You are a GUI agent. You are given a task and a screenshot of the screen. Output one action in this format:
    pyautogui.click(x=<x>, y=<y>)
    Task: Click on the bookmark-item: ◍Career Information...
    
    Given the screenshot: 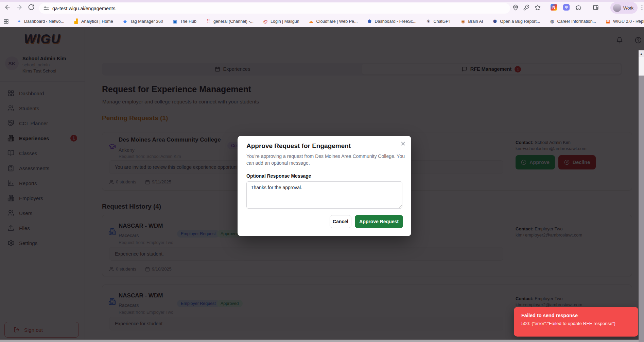 What is the action you would take?
    pyautogui.click(x=573, y=21)
    